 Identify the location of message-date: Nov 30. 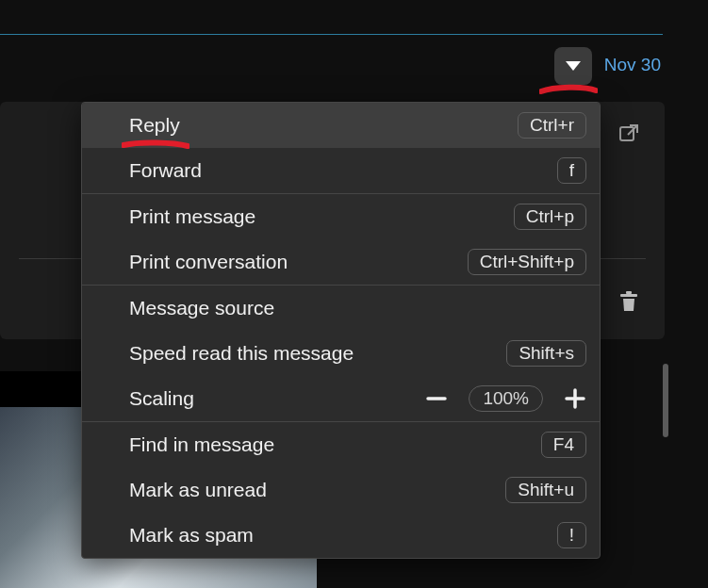
(633, 65).